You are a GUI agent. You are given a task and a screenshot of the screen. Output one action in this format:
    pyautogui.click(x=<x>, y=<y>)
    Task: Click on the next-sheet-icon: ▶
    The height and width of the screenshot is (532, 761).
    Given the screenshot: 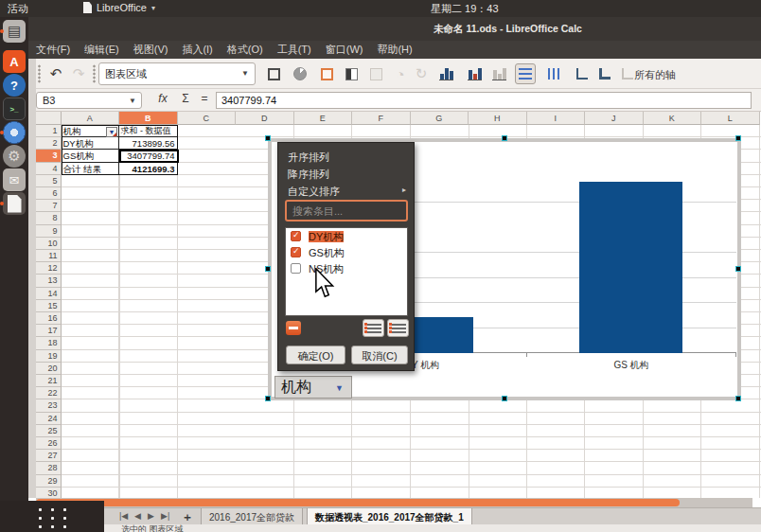 What is the action you would take?
    pyautogui.click(x=151, y=516)
    